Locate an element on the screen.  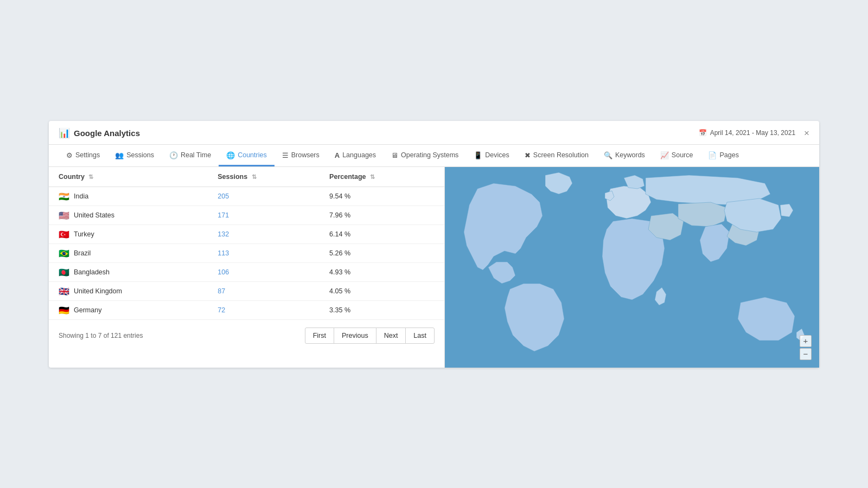
percentage-cell: 4.93 % is located at coordinates (382, 272).